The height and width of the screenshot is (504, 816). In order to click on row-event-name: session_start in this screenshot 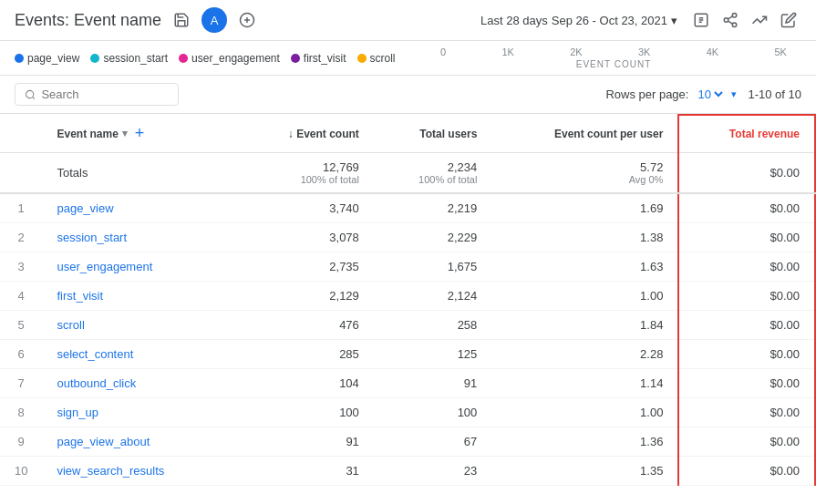, I will do `click(140, 238)`.